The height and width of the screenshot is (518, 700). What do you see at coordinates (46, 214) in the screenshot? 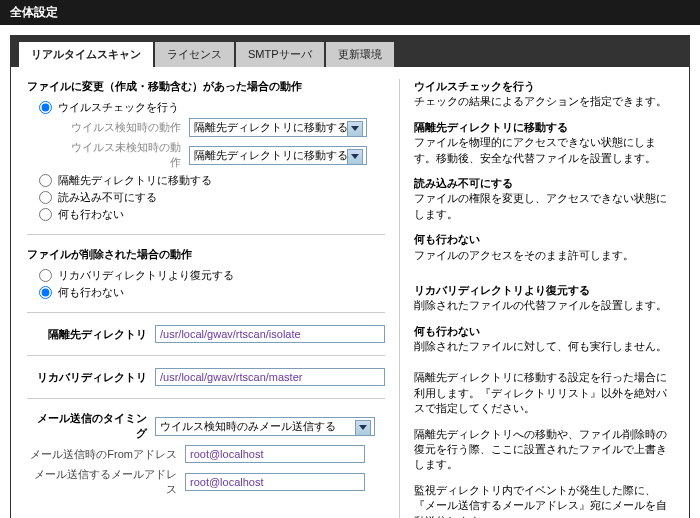
I see `radio-nothing1` at bounding box center [46, 214].